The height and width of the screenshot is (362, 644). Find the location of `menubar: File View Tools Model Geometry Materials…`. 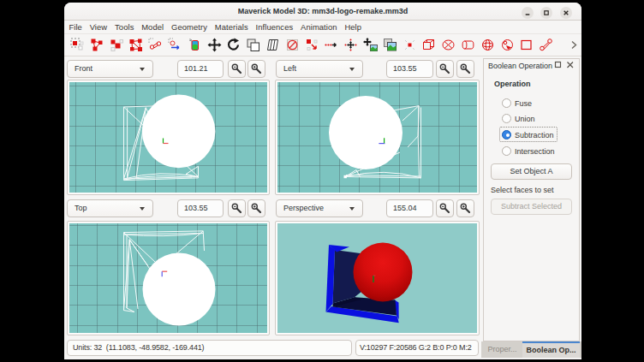

menubar: File View Tools Model Geometry Materials… is located at coordinates (323, 27).